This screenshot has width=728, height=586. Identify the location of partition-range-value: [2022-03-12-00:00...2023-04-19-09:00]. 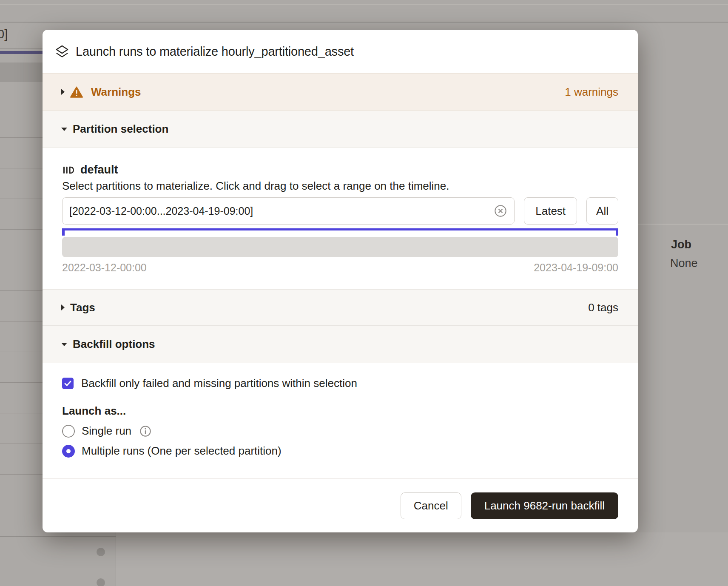
(282, 211).